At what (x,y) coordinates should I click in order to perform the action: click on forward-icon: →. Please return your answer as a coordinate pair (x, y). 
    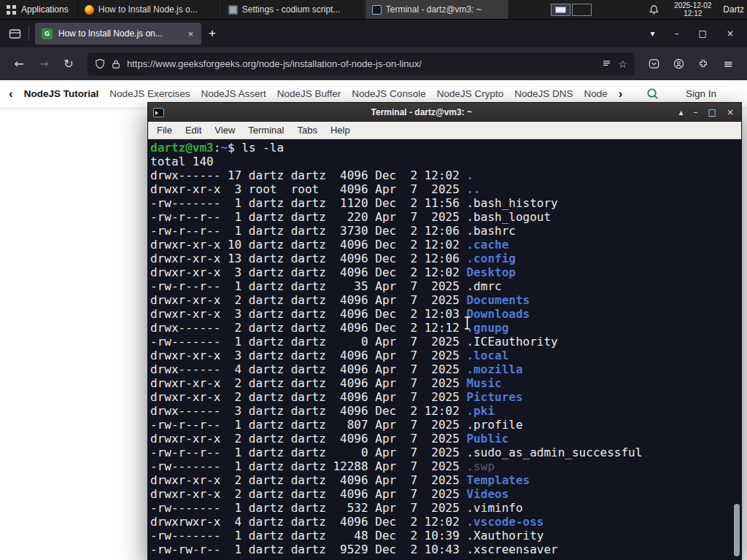
    Looking at the image, I should click on (44, 64).